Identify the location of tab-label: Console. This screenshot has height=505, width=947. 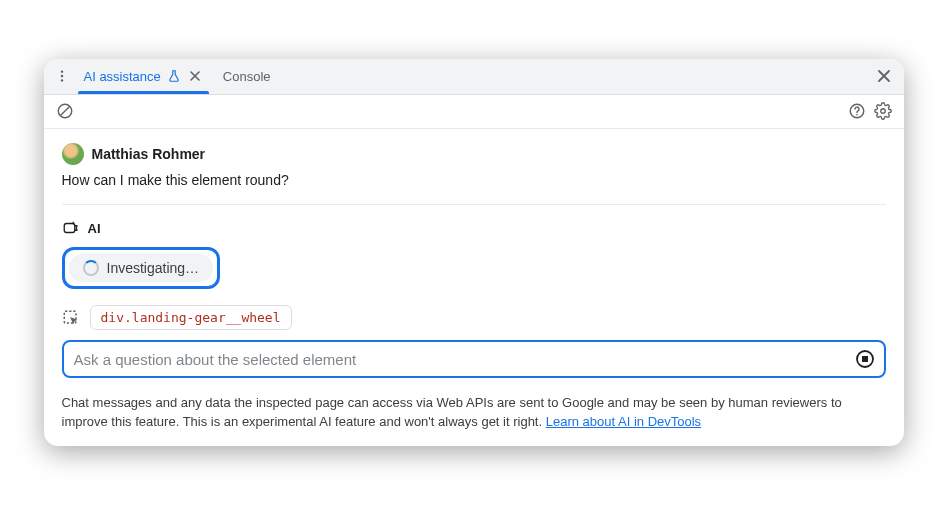
(247, 76).